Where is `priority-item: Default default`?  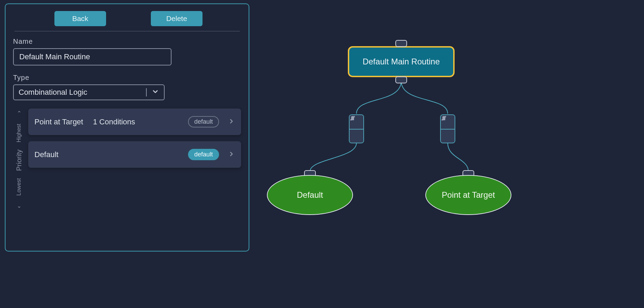
priority-item: Default default is located at coordinates (135, 154).